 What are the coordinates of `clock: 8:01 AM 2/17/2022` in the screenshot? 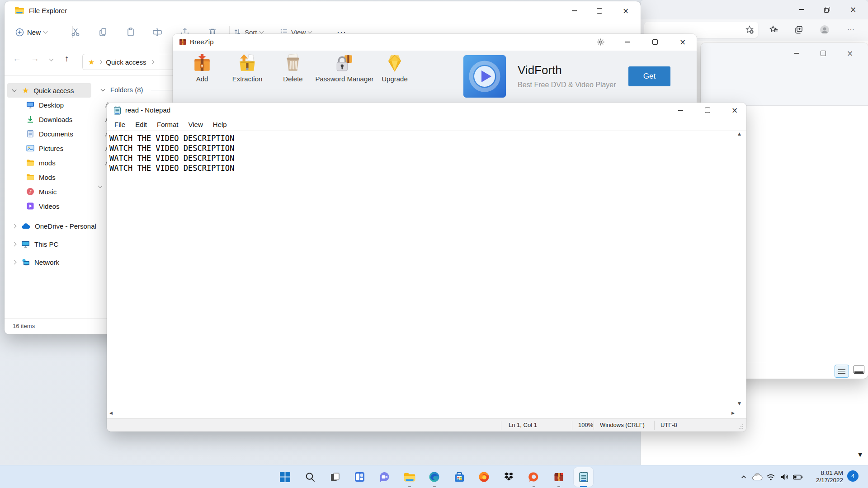 It's located at (830, 477).